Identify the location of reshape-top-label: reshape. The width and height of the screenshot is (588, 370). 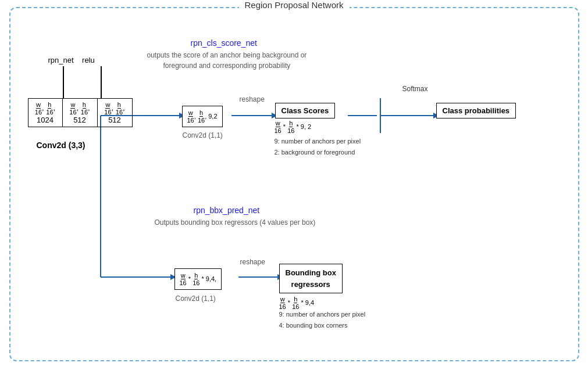
(252, 99).